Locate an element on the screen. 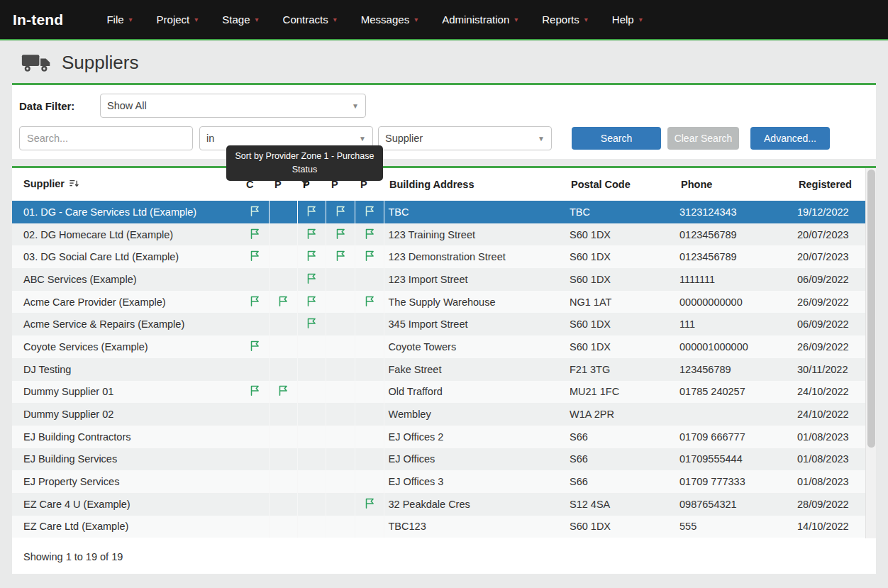 The width and height of the screenshot is (888, 588). menu-label: Messages is located at coordinates (385, 20).